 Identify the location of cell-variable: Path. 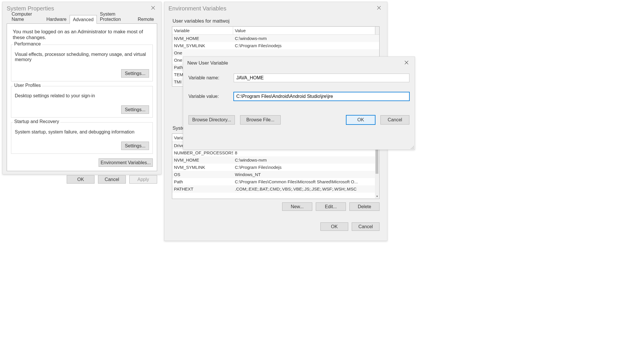
(203, 182).